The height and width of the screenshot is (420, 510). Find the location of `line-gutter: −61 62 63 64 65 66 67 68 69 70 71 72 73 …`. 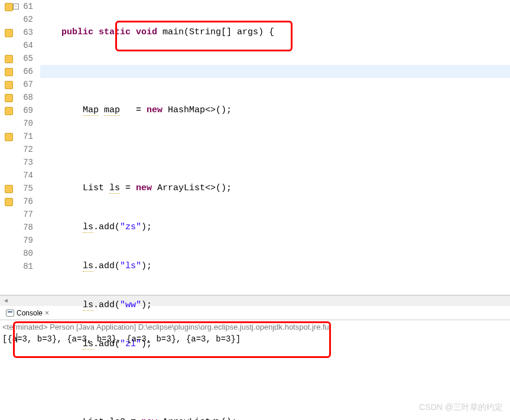

line-gutter: −61 62 63 64 65 66 67 68 69 70 71 72 73 … is located at coordinates (18, 148).